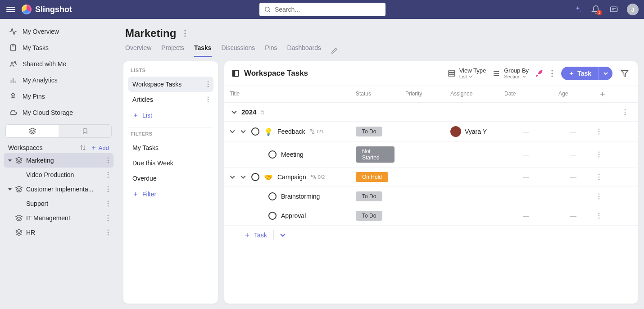  I want to click on filter-item: Overdue, so click(171, 178).